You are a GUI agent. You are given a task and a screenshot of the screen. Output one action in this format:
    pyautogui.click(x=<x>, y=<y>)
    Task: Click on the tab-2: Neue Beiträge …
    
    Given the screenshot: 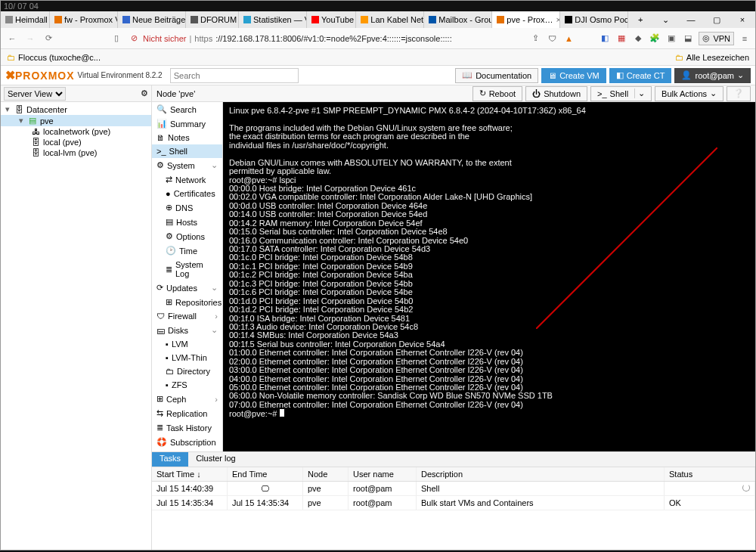 What is the action you would take?
    pyautogui.click(x=152, y=20)
    